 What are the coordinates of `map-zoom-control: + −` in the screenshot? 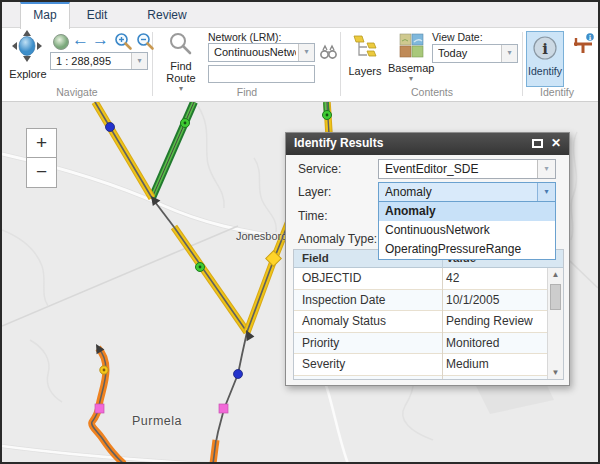 It's located at (42, 158).